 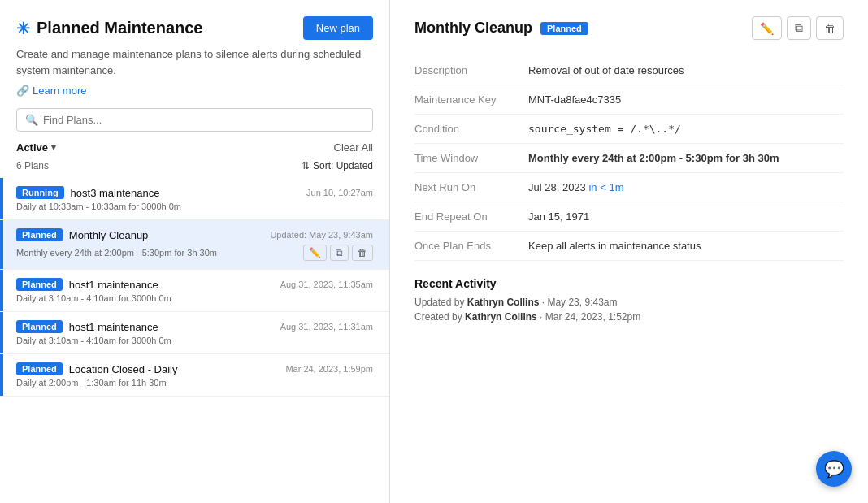 I want to click on once-plan-ends-label: Once Plan Ends, so click(x=471, y=246).